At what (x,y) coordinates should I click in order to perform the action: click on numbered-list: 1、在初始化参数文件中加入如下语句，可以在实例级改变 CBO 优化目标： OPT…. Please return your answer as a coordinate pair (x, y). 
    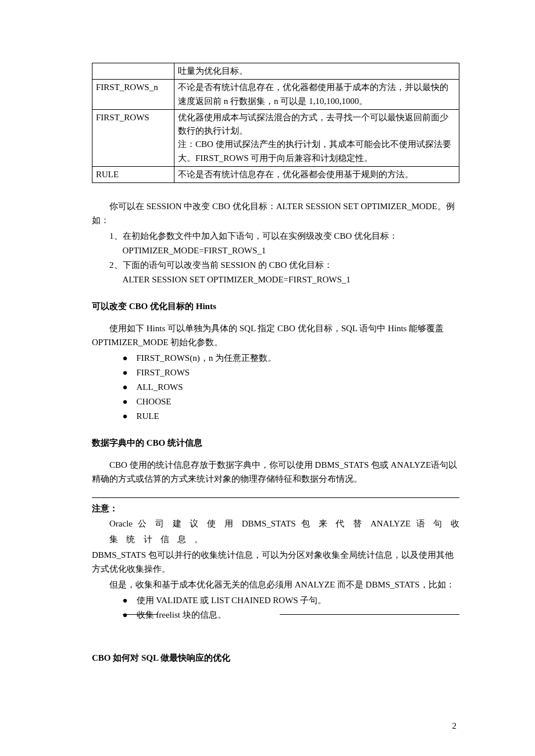
    Looking at the image, I should click on (276, 258).